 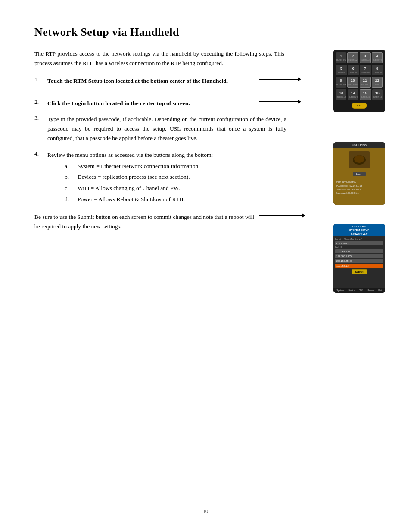 What do you see at coordinates (359, 256) in the screenshot?
I see `field-broadcast: 192.168.1.255` at bounding box center [359, 256].